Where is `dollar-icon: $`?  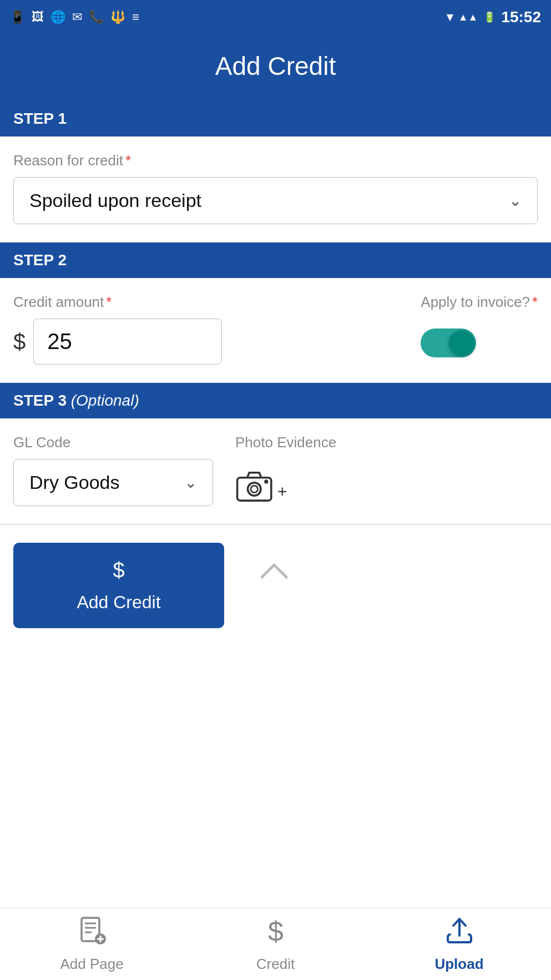 dollar-icon: $ is located at coordinates (119, 570).